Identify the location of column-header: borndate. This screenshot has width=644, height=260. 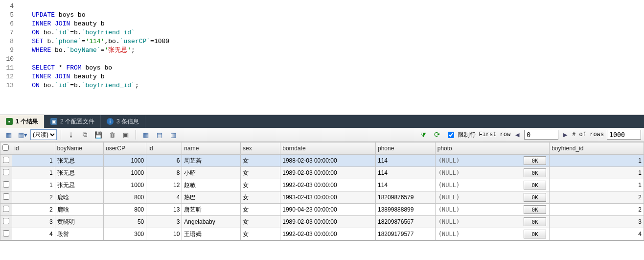
(328, 149).